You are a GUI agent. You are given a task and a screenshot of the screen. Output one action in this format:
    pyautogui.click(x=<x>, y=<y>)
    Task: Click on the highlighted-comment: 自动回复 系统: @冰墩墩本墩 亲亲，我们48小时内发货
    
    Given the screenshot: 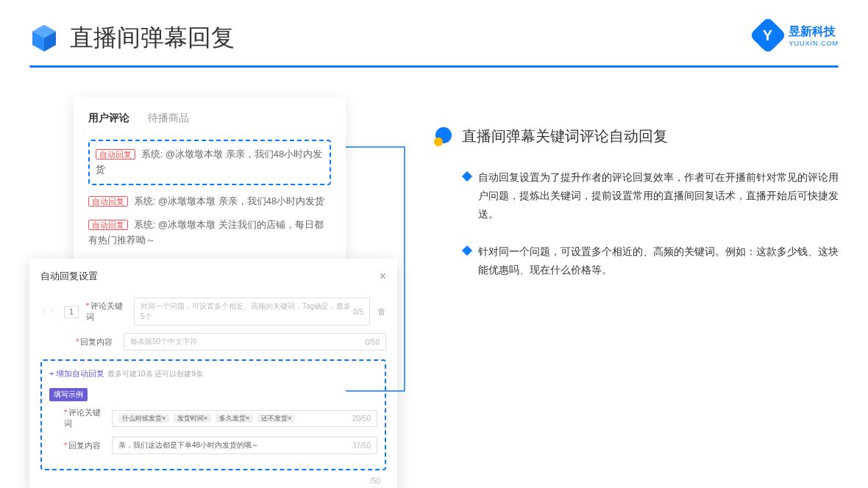 What is the action you would take?
    pyautogui.click(x=210, y=162)
    